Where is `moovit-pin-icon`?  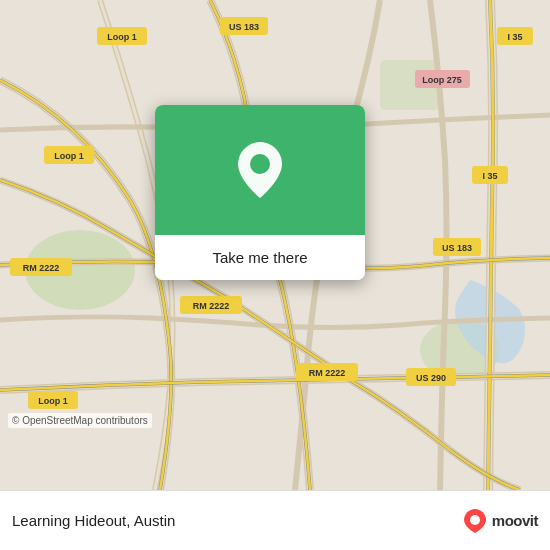
moovit-pin-icon is located at coordinates (475, 521).